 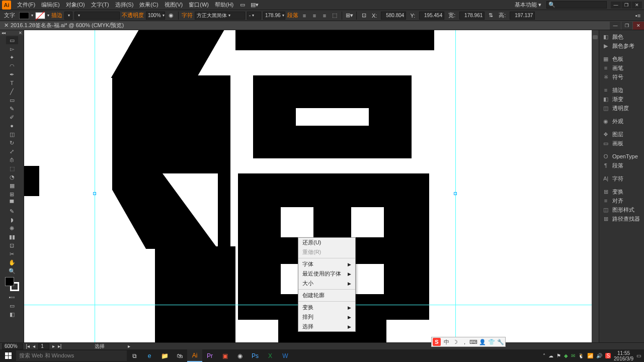 I want to click on paragraph-link: 段落, so click(x=293, y=15).